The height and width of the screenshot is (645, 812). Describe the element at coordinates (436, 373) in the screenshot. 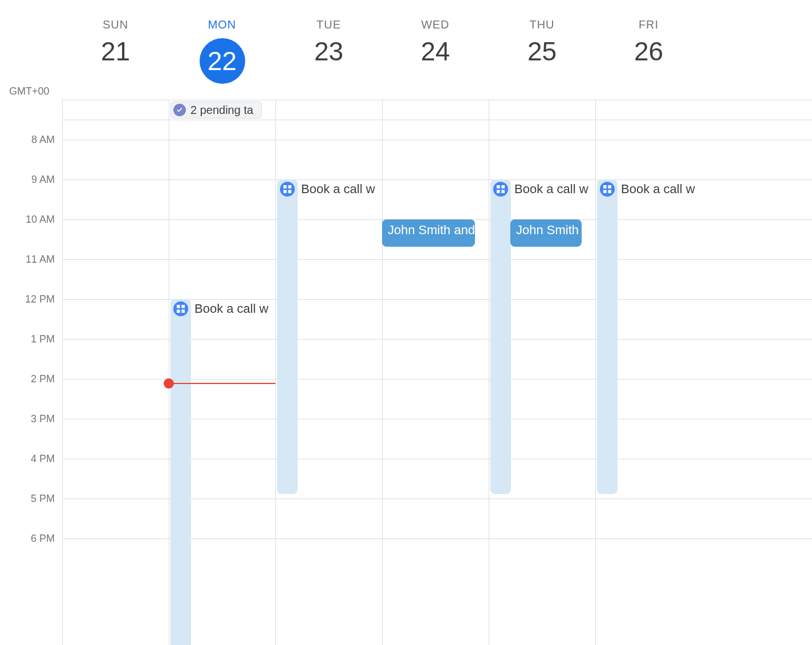

I see `day-column-wed` at that location.